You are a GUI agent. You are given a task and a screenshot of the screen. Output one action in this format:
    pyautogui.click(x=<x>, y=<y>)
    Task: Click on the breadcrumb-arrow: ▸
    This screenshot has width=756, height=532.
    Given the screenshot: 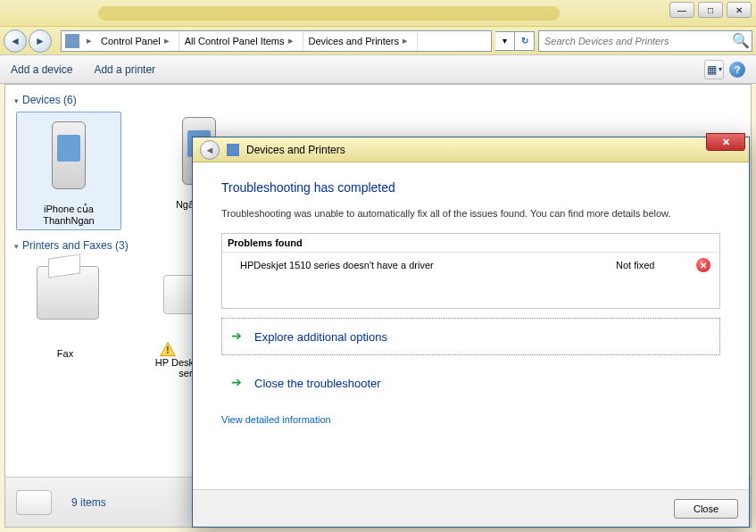 What is the action you would take?
    pyautogui.click(x=89, y=41)
    